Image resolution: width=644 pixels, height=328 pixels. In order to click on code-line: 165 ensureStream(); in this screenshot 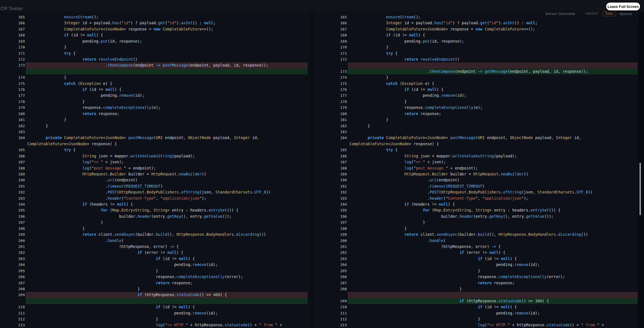, I will do `click(155, 17)`.